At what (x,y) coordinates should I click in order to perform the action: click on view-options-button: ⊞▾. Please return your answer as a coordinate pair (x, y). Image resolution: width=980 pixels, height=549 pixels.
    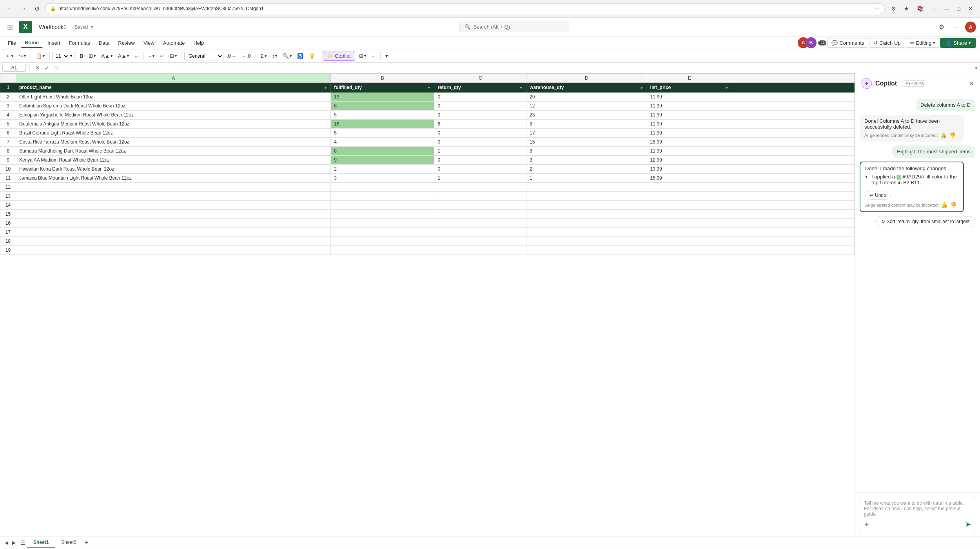
    Looking at the image, I should click on (363, 56).